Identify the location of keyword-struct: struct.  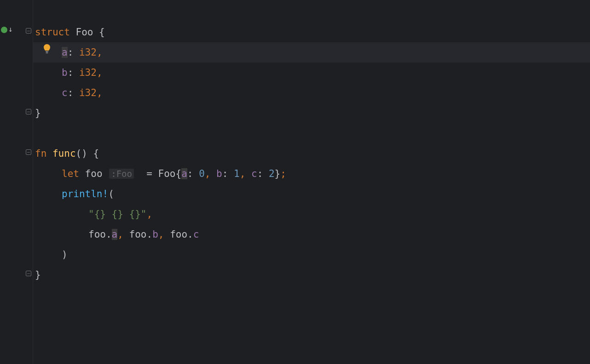
(52, 32).